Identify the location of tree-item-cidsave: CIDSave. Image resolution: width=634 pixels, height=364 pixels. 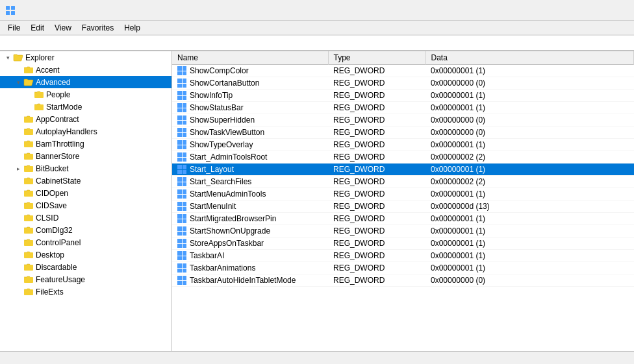
(86, 205).